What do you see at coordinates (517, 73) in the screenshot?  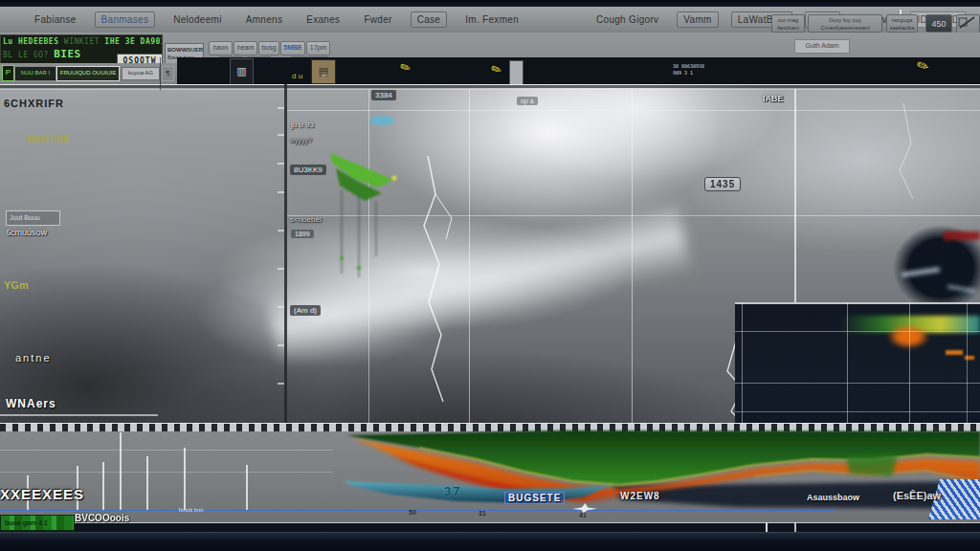 I see `tab-marker` at bounding box center [517, 73].